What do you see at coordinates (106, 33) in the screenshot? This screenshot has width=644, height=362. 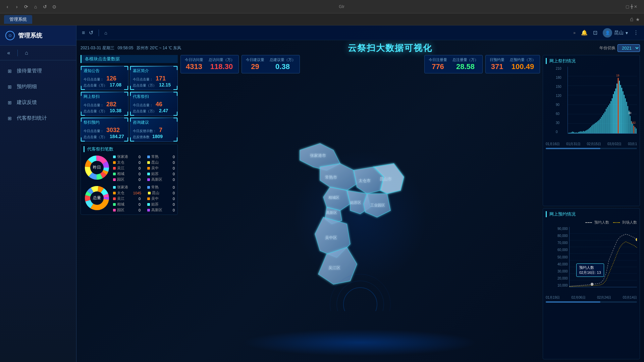 I see `breadcrumb: ⌂` at bounding box center [106, 33].